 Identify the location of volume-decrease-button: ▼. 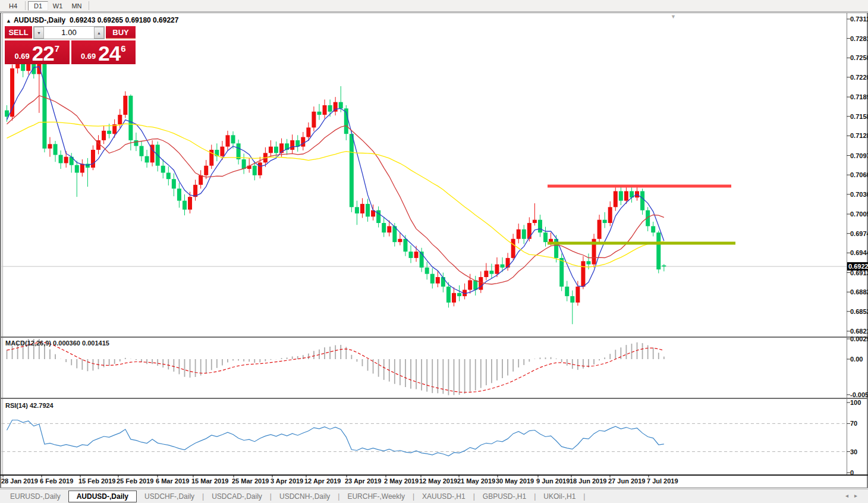
(39, 33).